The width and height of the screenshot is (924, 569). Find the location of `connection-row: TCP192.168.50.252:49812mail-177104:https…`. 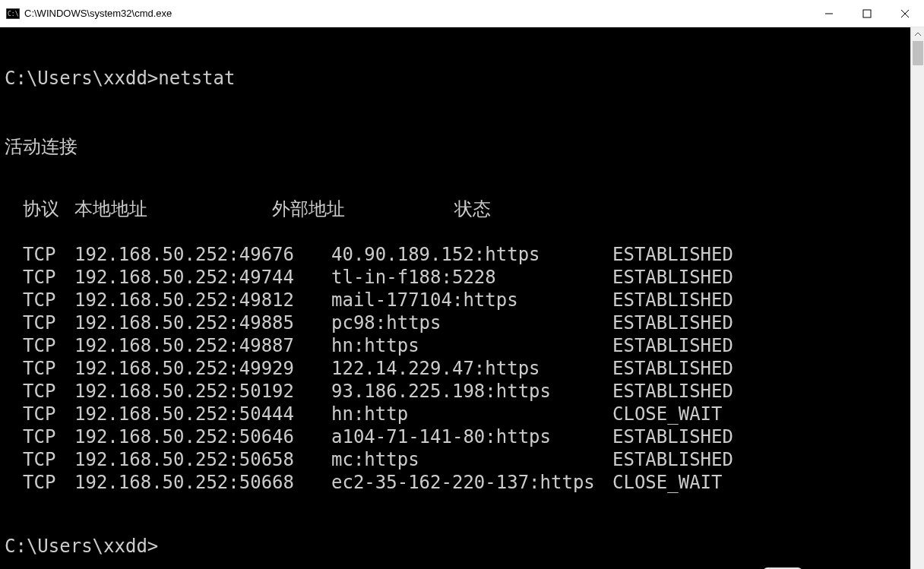

connection-row: TCP192.168.50.252:49812mail-177104:https… is located at coordinates (457, 300).